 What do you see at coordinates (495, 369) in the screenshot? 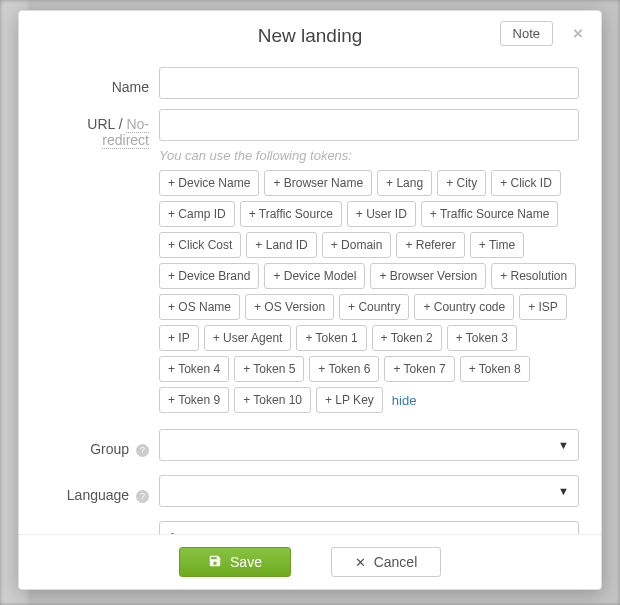
I see `token-button: + Token 8` at bounding box center [495, 369].